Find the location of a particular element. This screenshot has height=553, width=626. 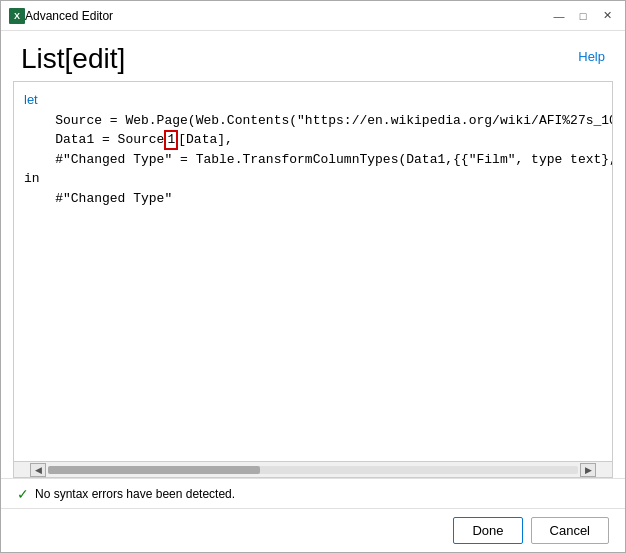

title-bar-controls: — □ ✕ is located at coordinates (583, 16).